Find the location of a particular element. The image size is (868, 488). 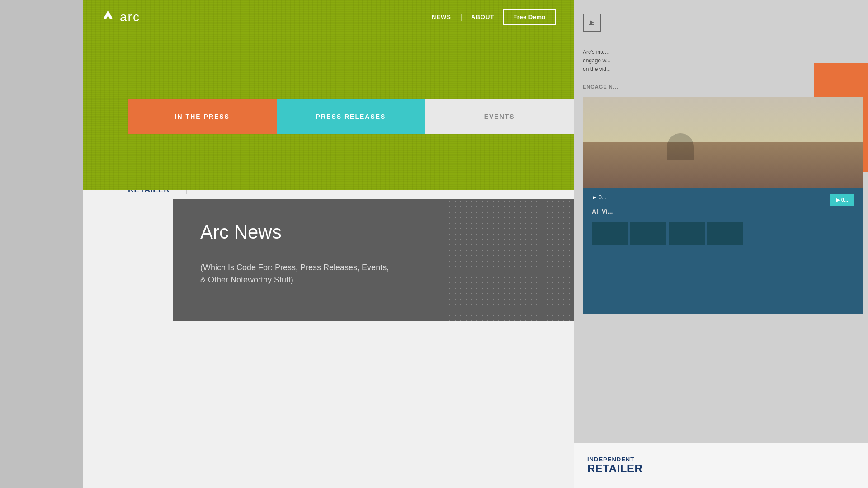

engage-link: ENGAGE N... is located at coordinates (600, 87).